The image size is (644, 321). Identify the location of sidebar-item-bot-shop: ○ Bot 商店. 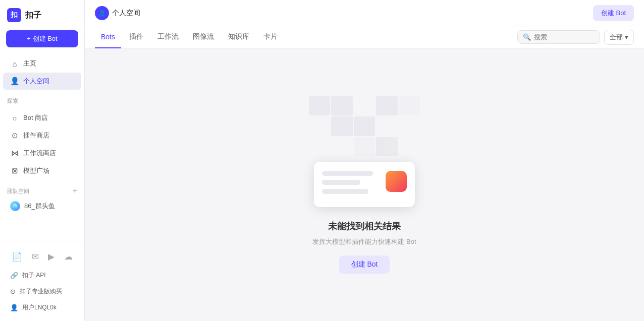
(42, 118).